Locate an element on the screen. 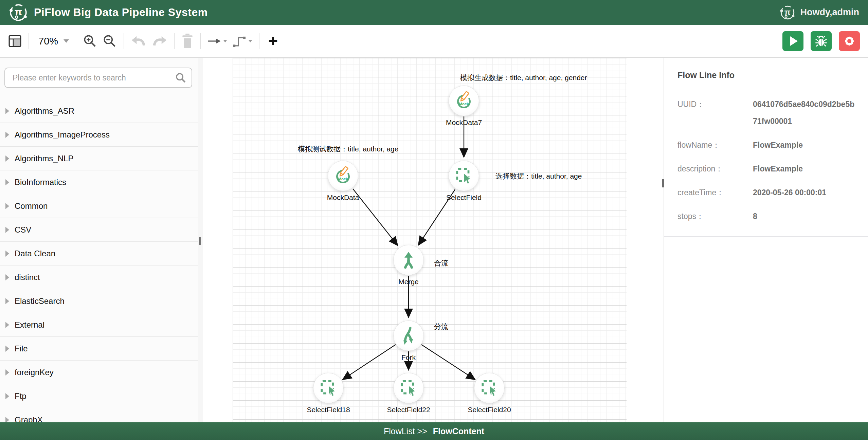 This screenshot has height=440, width=868. info-value: FlowExample is located at coordinates (806, 145).